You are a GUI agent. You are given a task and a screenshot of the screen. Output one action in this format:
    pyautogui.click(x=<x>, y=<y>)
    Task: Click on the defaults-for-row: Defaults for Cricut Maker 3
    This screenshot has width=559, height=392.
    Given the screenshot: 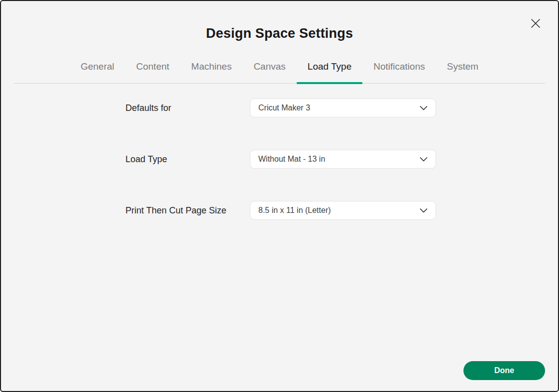 What is the action you would take?
    pyautogui.click(x=341, y=108)
    